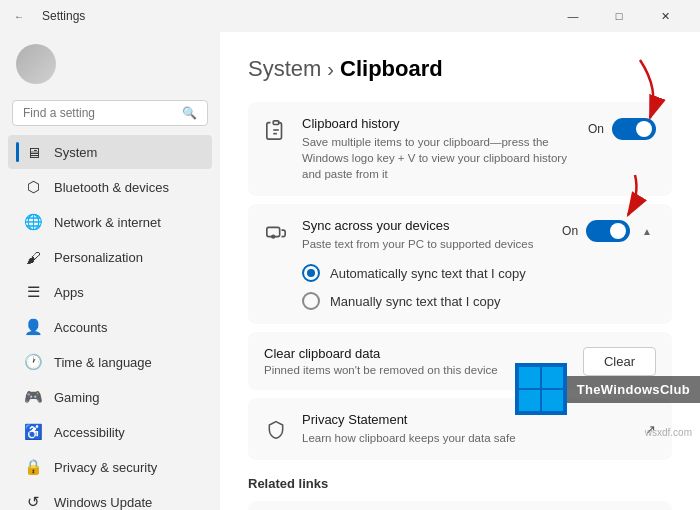 The width and height of the screenshot is (700, 510). I want to click on related-links-section: Related links Get help with clipboard, so click(460, 493).